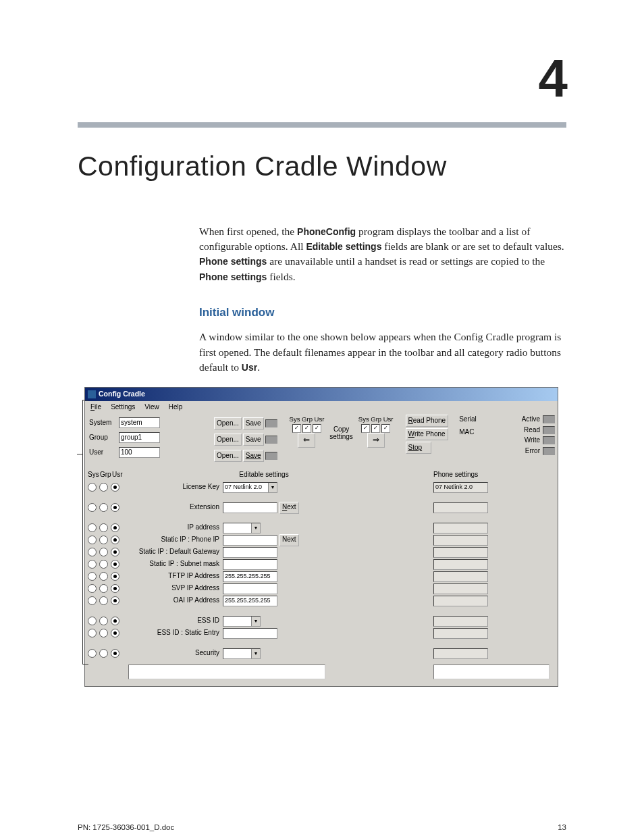 This screenshot has height=834, width=644. I want to click on ip-sys-radio, so click(92, 528).